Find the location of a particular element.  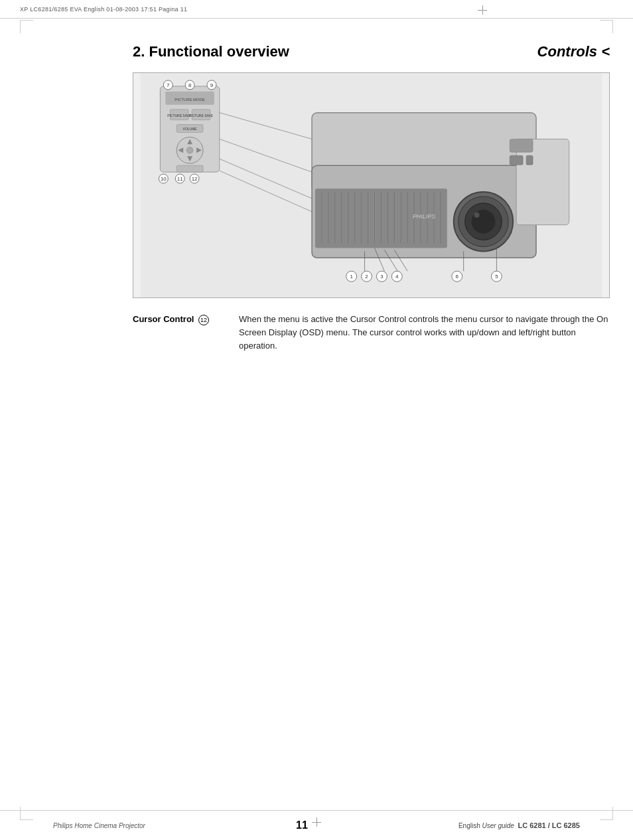

svg-text: 11 is located at coordinates (180, 179).